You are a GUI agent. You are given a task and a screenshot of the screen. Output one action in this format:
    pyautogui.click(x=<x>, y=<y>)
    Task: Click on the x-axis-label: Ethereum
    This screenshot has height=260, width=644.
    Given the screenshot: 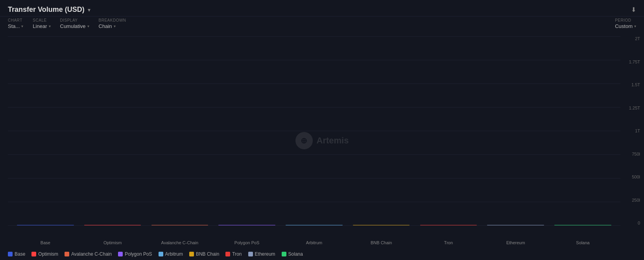 What is the action you would take?
    pyautogui.click(x=516, y=243)
    